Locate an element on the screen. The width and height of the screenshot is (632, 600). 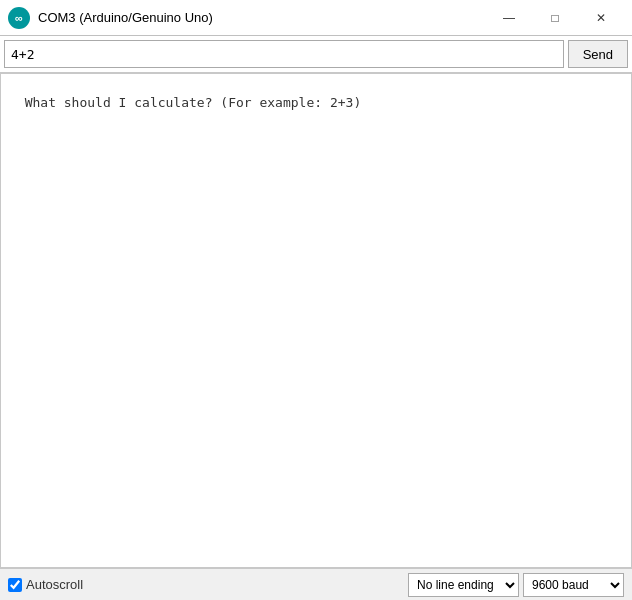
close-button: ✕ is located at coordinates (601, 18).